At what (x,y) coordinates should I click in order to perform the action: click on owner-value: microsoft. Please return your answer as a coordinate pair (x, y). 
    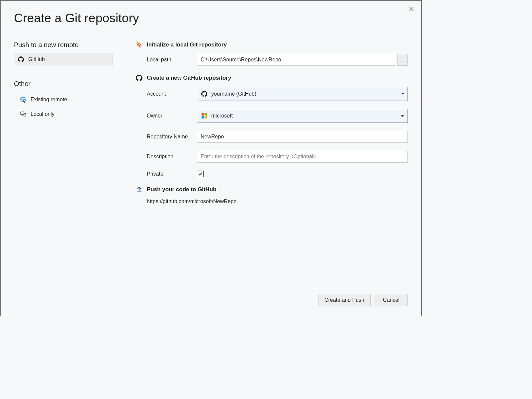
    Looking at the image, I should click on (222, 116).